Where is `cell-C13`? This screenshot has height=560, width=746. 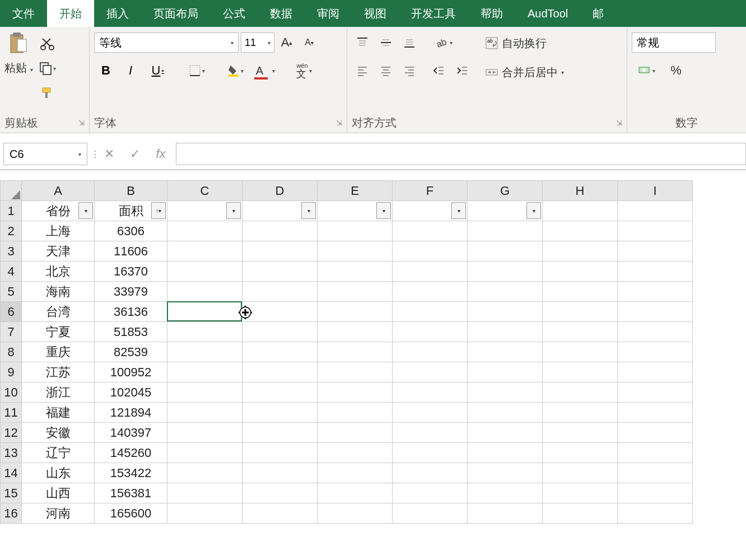 cell-C13 is located at coordinates (205, 453).